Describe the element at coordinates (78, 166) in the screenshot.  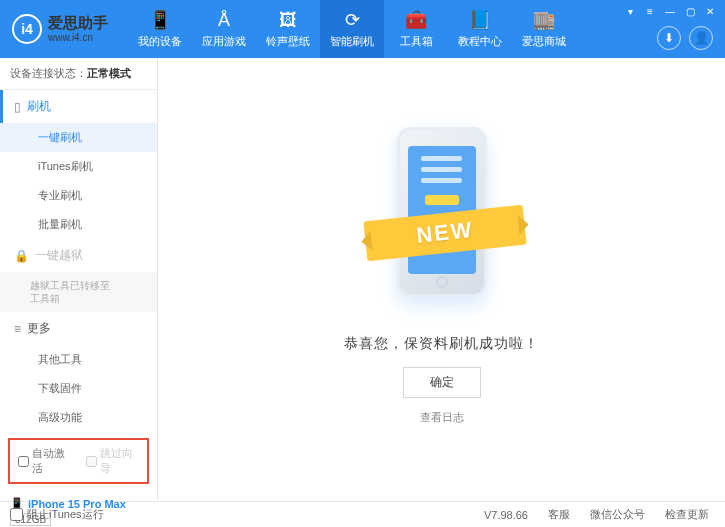
I see `sidebar-item-itunes-flash: iTunes刷机` at that location.